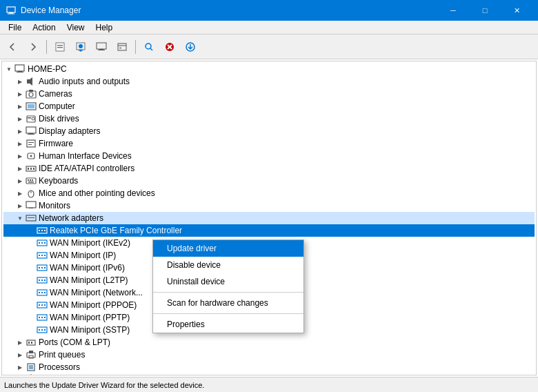  What do you see at coordinates (69, 375) in the screenshot?
I see `label-security: Security devices` at bounding box center [69, 375].